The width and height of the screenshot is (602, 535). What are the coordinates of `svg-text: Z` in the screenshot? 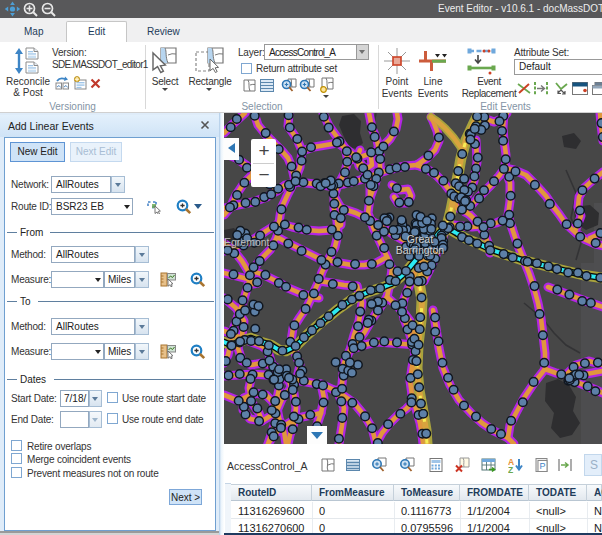 It's located at (510, 469).